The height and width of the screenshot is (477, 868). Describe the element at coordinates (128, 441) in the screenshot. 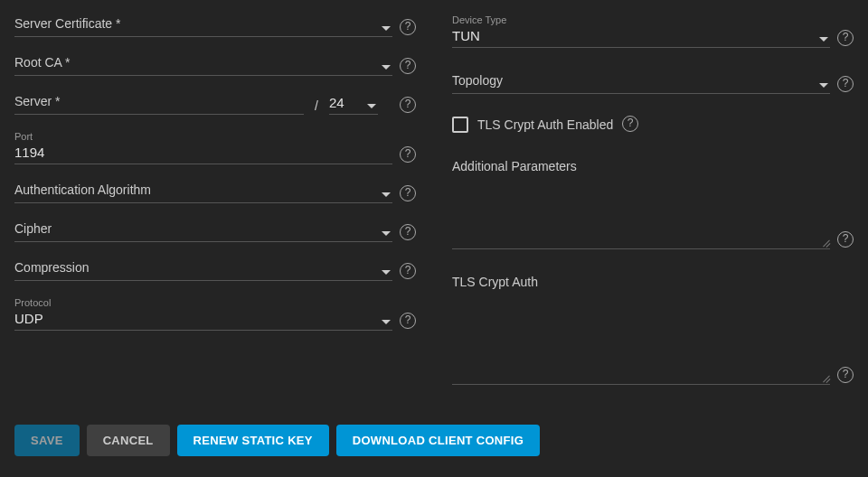

I see `cancel-button: CANCEL` at that location.